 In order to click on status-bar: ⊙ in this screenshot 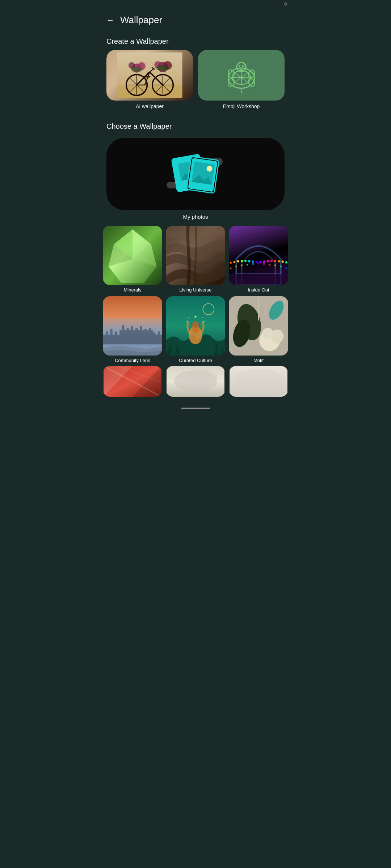, I will do `click(196, 4)`.